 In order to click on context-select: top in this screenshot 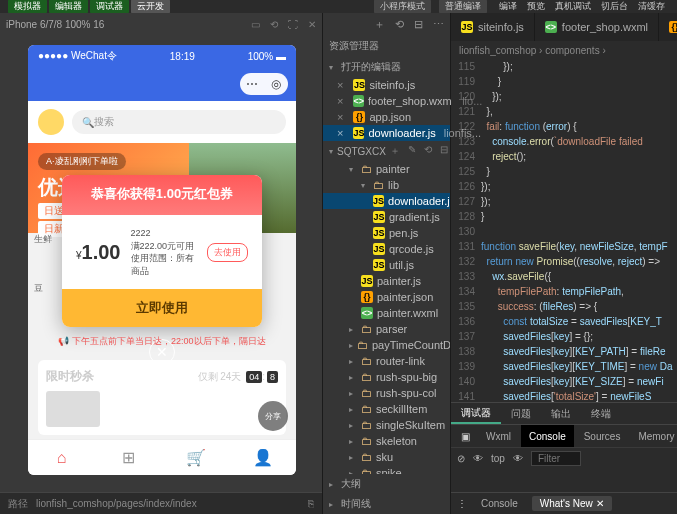, I will do `click(498, 458)`.